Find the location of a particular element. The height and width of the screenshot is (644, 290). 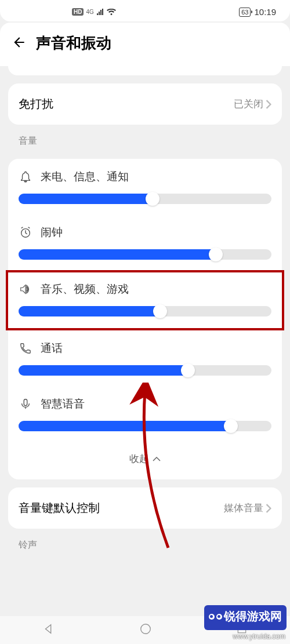

watermark-url: www.ytruida.com is located at coordinates (259, 636).